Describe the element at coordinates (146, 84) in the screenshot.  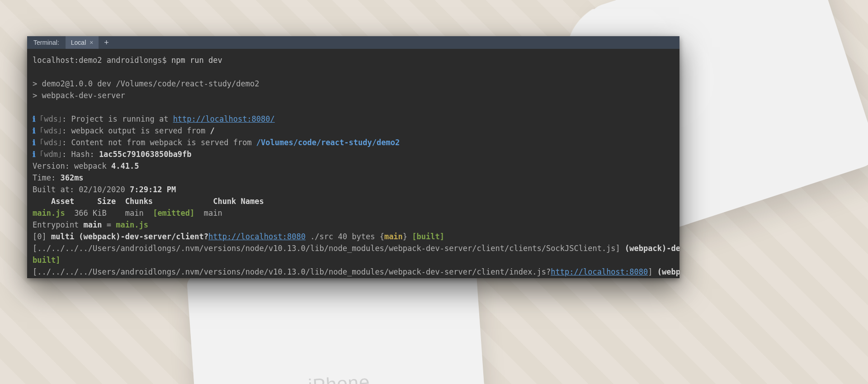
I see `npm-line: > demo2@1.0.0 dev /Volumes/code/react-st…` at that location.